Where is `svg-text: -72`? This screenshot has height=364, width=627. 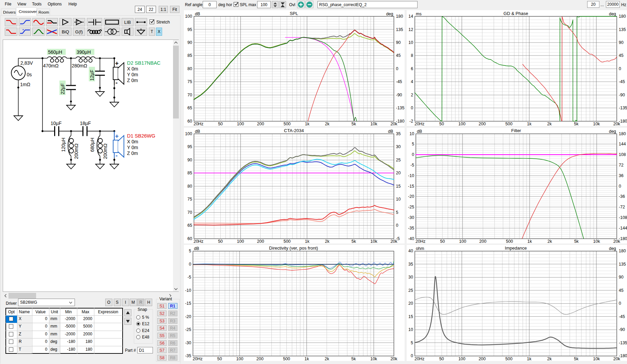
svg-text: -72 is located at coordinates (622, 207).